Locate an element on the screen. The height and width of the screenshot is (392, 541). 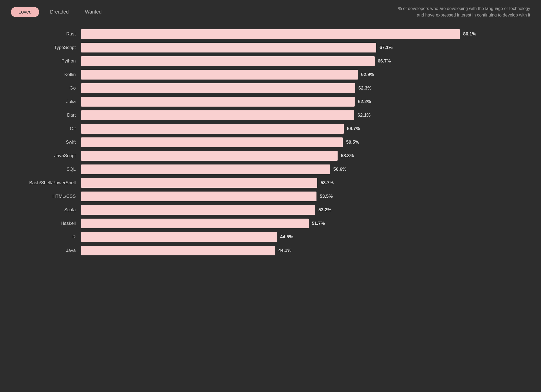
bar-wrapper: 62.1% is located at coordinates (303, 115).